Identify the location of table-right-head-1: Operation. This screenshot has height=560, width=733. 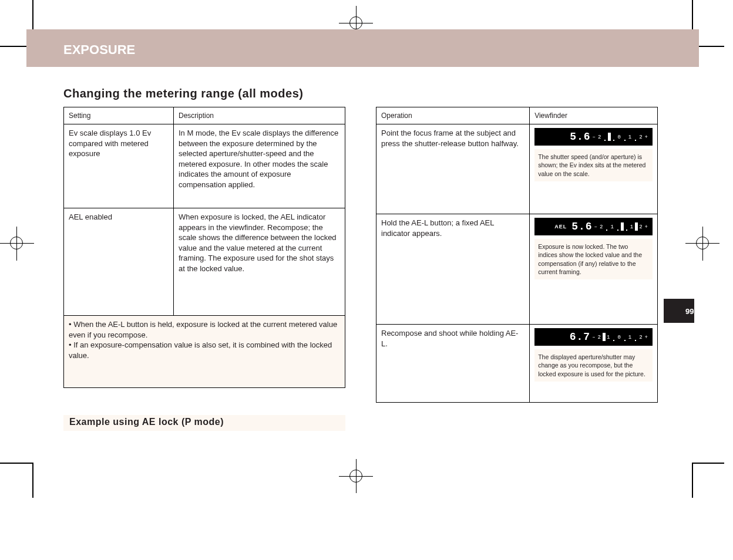
(453, 116).